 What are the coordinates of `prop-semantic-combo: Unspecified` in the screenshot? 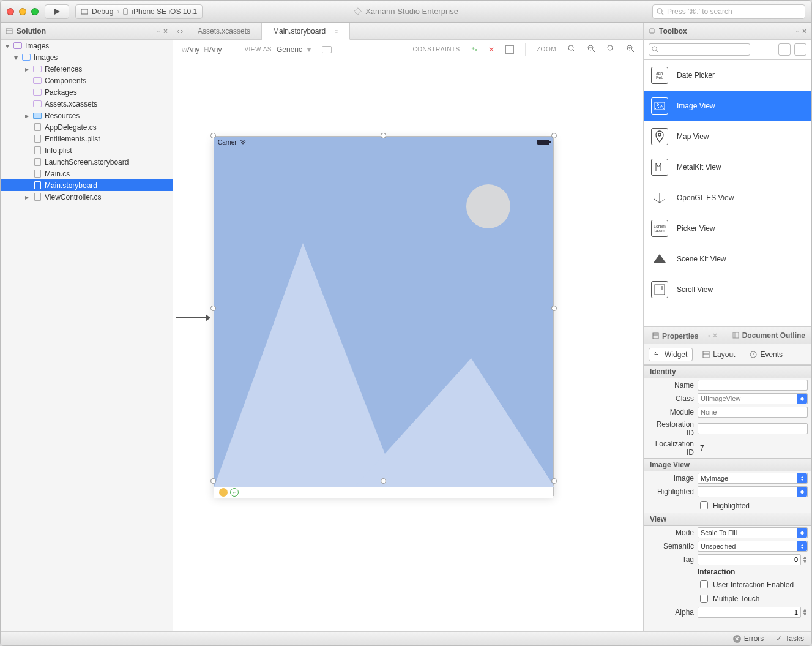 It's located at (753, 546).